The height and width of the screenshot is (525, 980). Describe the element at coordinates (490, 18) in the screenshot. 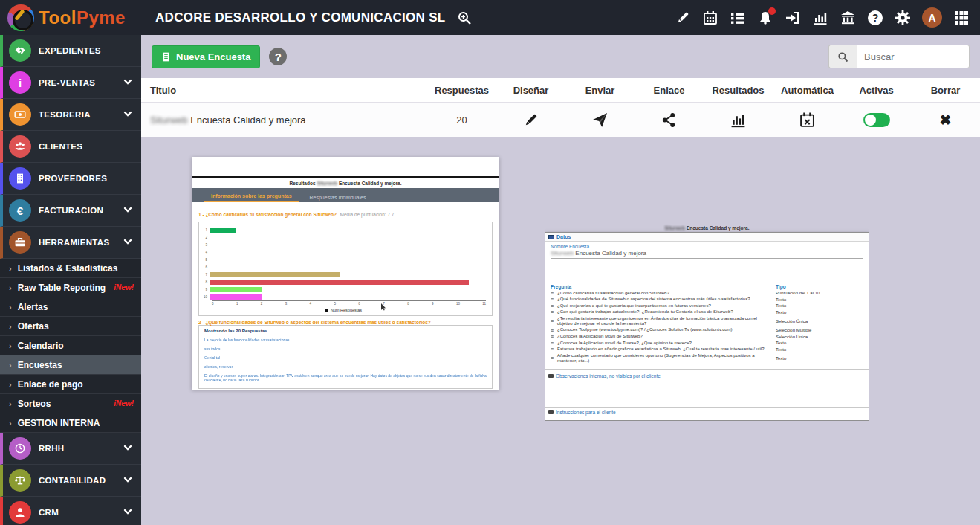

I see `top-header: ToolPyme ADCORE DESARROLLO Y COMUNICACIO…` at that location.